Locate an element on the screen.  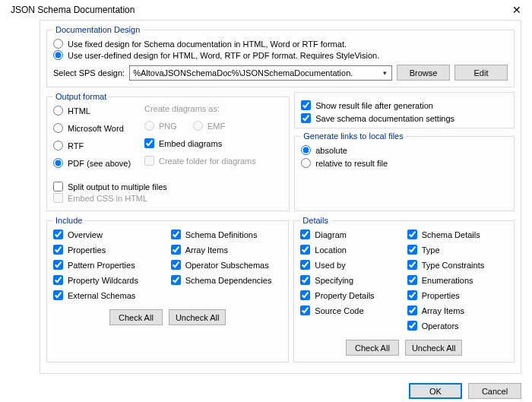
include-overview-check is located at coordinates (58, 234).